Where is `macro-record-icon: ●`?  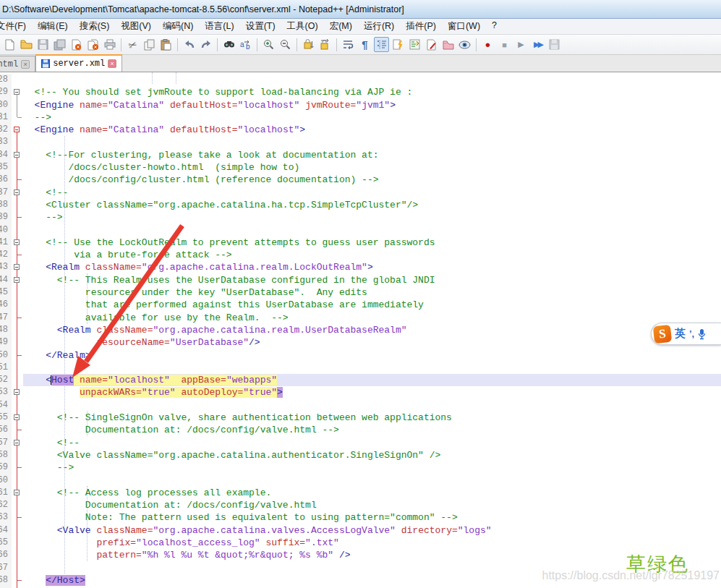
macro-record-icon: ● is located at coordinates (487, 45).